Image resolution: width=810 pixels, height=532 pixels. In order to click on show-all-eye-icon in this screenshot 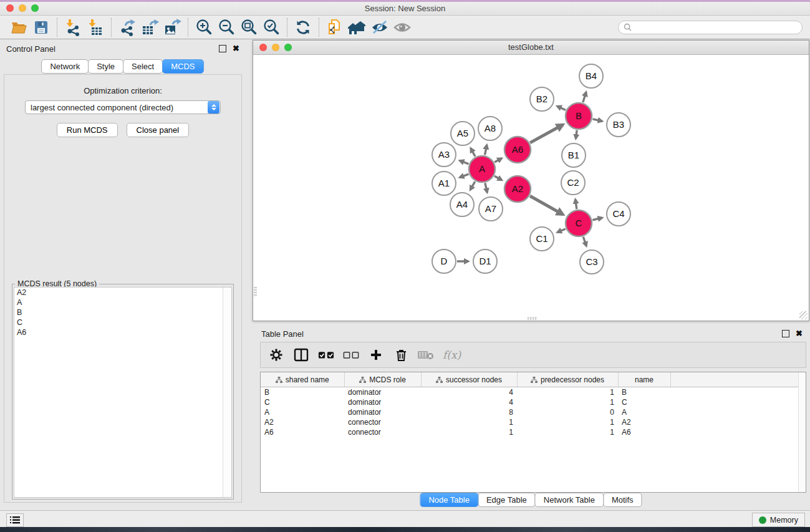, I will do `click(402, 27)`.